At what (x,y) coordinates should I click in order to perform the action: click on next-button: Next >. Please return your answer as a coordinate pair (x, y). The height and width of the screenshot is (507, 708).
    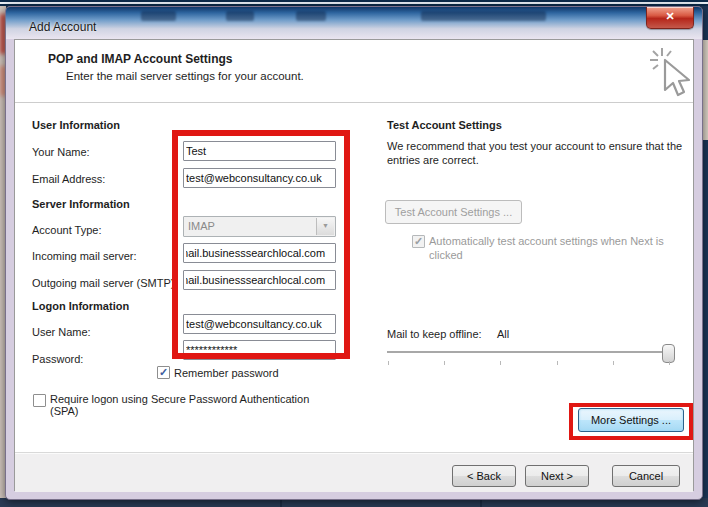
    Looking at the image, I should click on (557, 476).